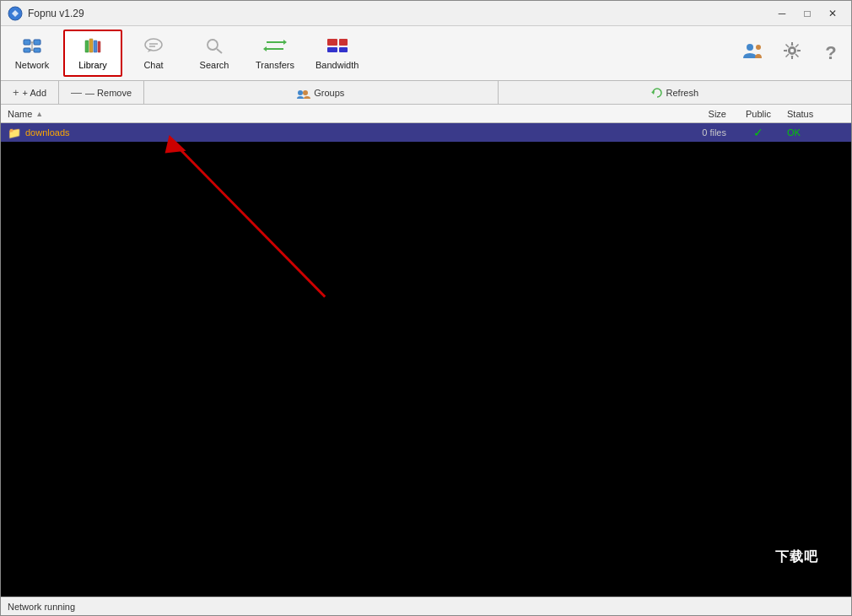  I want to click on users-icon, so click(753, 53).